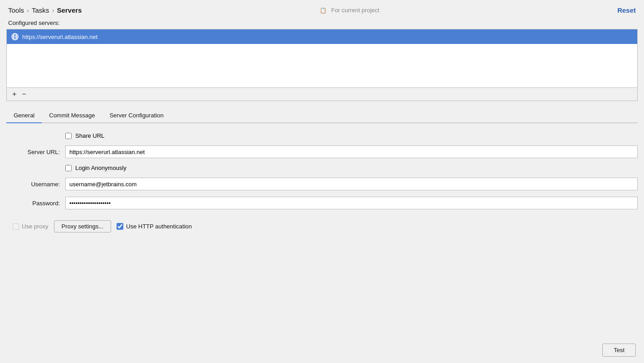 The image size is (644, 363). Describe the element at coordinates (323, 10) in the screenshot. I see `clipboard-icon: 📋` at that location.